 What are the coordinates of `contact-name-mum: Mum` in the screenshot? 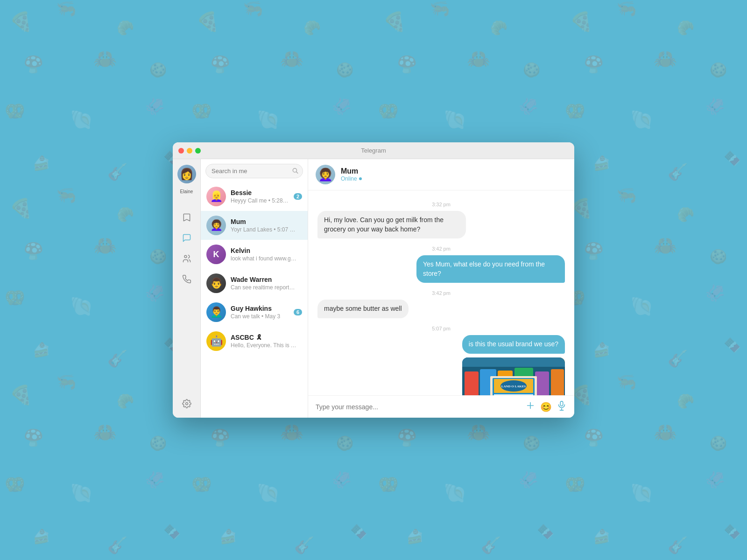 It's located at (264, 222).